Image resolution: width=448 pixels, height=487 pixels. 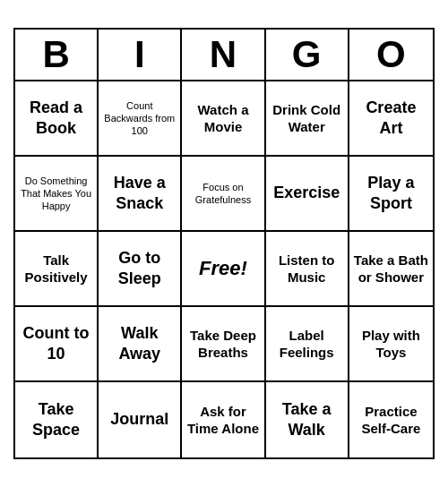 I want to click on bingo-letter-n: N, so click(x=224, y=55).